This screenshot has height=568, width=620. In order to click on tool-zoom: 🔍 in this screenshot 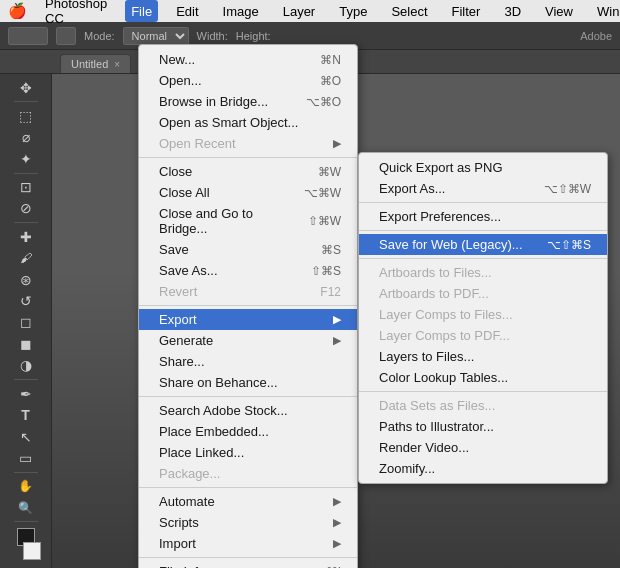, I will do `click(26, 508)`.